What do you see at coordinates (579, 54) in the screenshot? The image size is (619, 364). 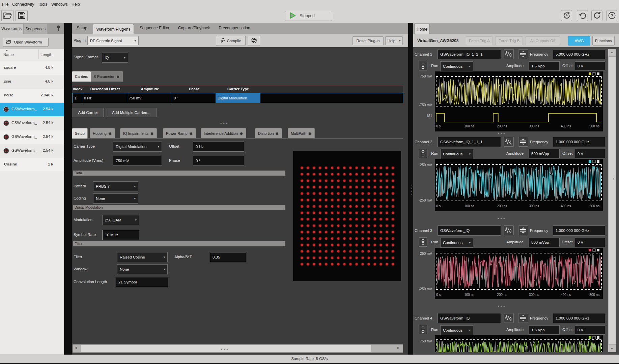 I see `frequency-field: 5.000 000 000 GHz` at bounding box center [579, 54].